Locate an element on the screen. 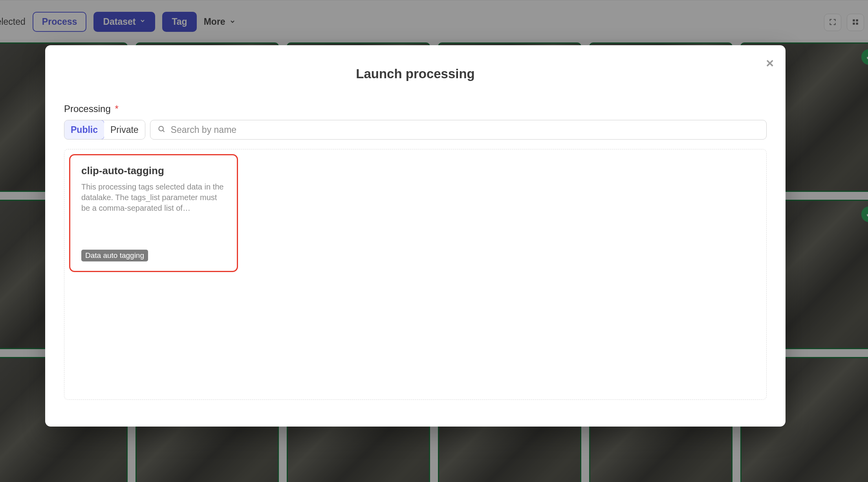 The image size is (868, 482). processing-card-tag: Data auto tagging is located at coordinates (115, 256).